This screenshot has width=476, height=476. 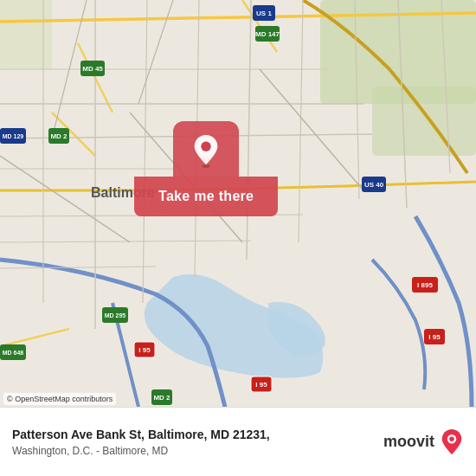 I want to click on moovit-pin-icon, so click(x=452, y=442).